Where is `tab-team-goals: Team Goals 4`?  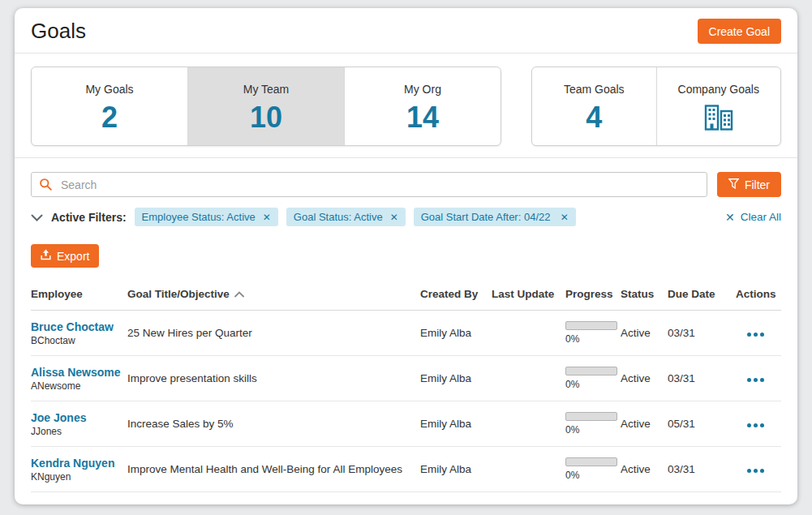 tab-team-goals: Team Goals 4 is located at coordinates (594, 106).